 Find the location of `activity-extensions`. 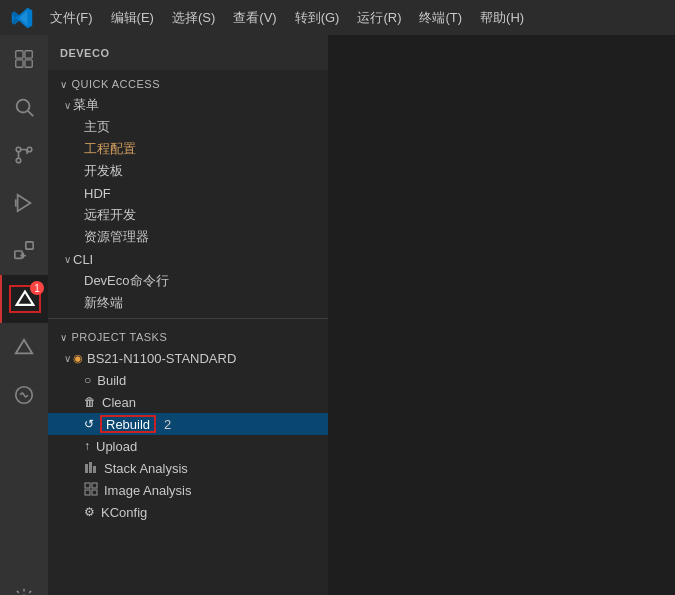

activity-extensions is located at coordinates (24, 251).